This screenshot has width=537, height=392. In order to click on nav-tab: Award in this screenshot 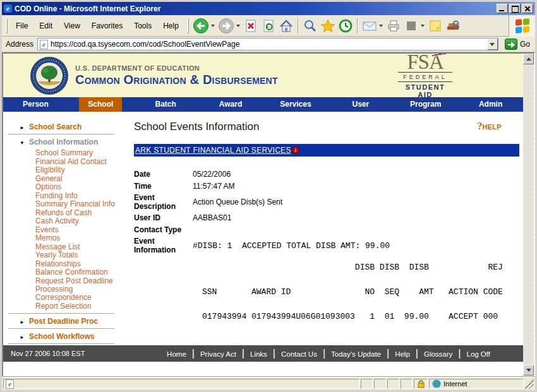, I will do `click(231, 105)`.